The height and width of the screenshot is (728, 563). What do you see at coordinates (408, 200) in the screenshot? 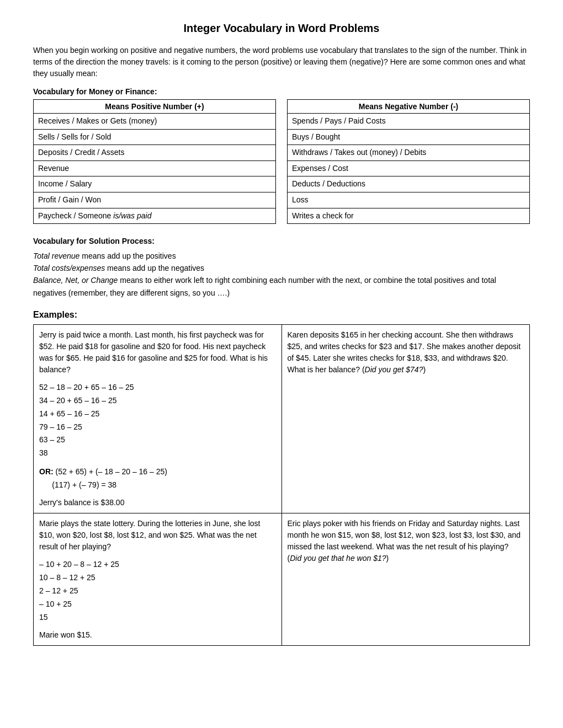
I see `table-row: Loss` at bounding box center [408, 200].